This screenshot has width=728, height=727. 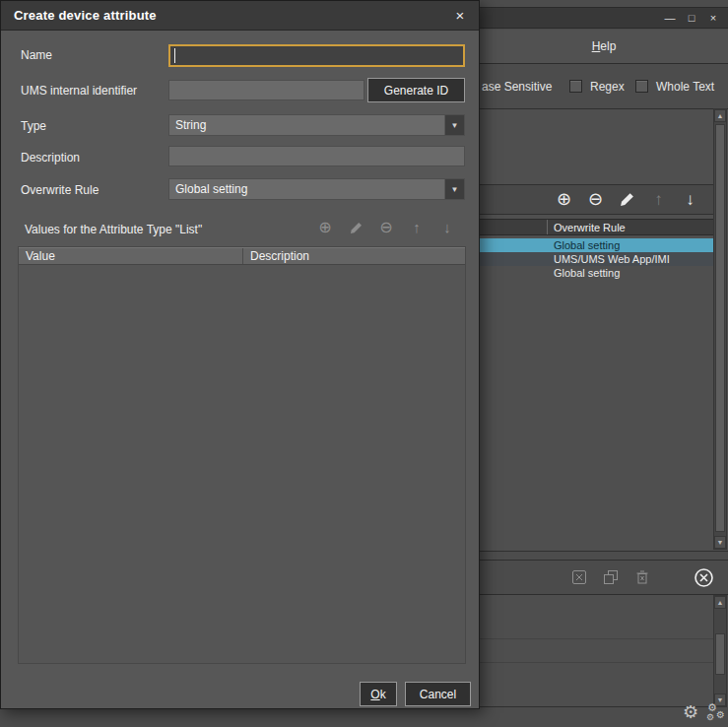 What do you see at coordinates (50, 158) in the screenshot?
I see `description-label: Description` at bounding box center [50, 158].